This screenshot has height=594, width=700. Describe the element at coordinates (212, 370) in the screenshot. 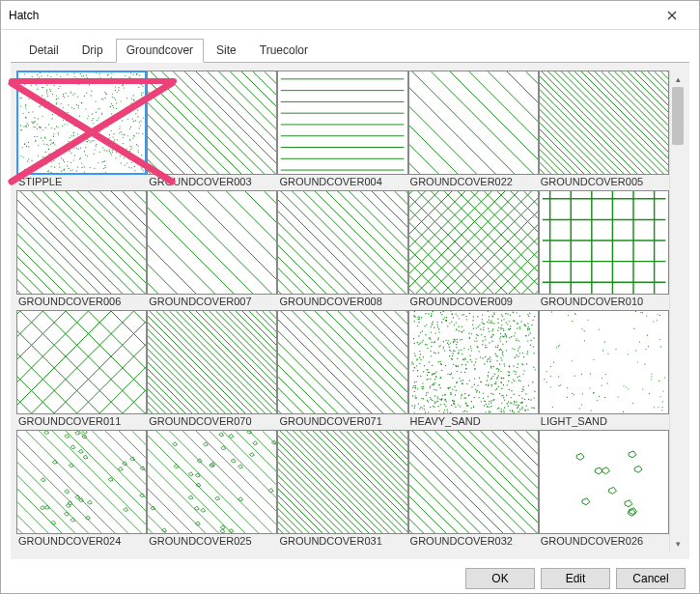

I see `pattern-card: GROUNDCOVER070` at that location.